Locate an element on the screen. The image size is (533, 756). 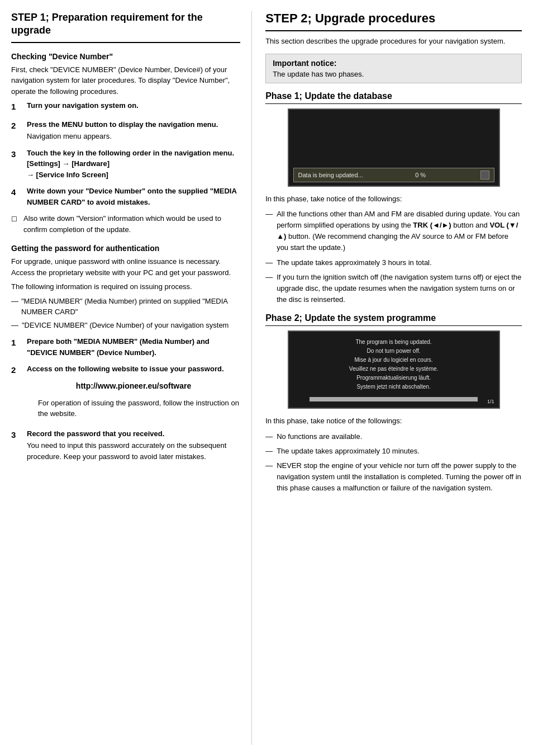
bullet-text: No functions are available. is located at coordinates (320, 437).